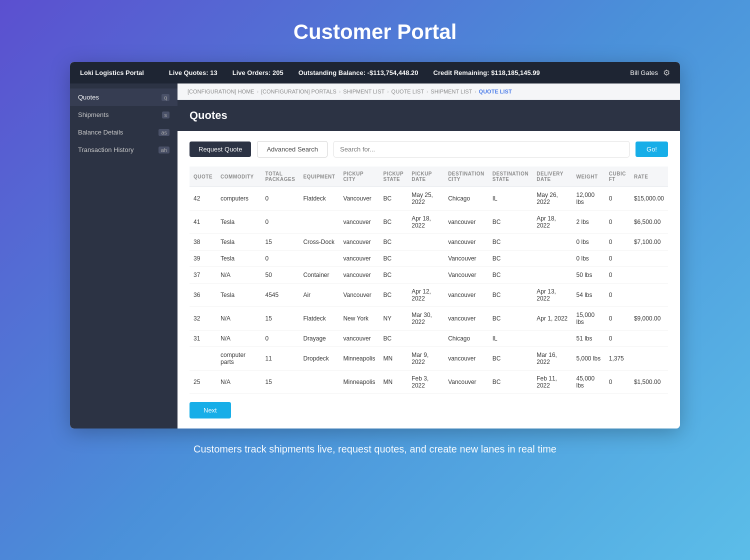 The image size is (750, 560). I want to click on breadcrumb-item-3: SHIPMENT LIST, so click(364, 92).